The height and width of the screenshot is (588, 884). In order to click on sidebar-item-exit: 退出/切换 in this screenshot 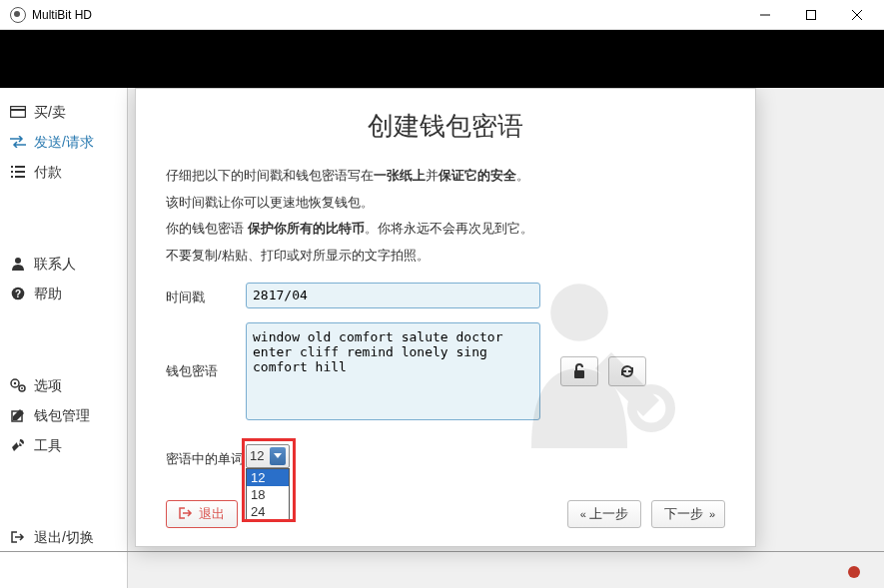, I will do `click(64, 538)`.